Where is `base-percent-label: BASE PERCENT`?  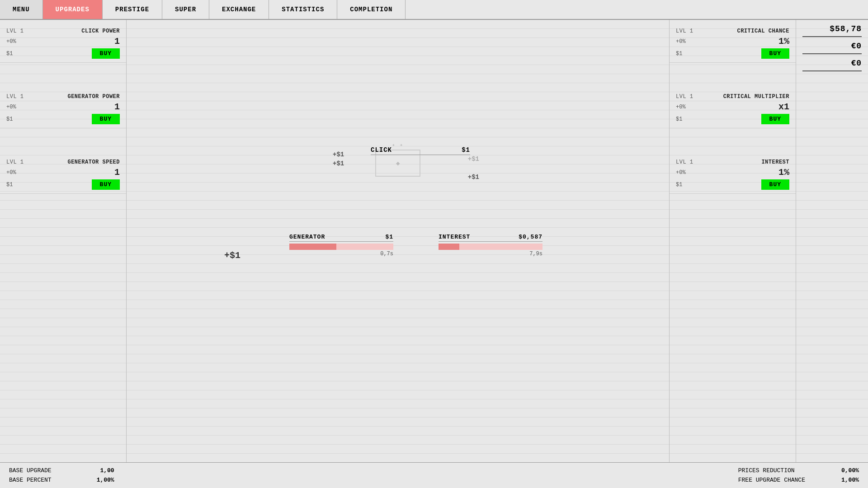
base-percent-label: BASE PERCENT is located at coordinates (30, 480).